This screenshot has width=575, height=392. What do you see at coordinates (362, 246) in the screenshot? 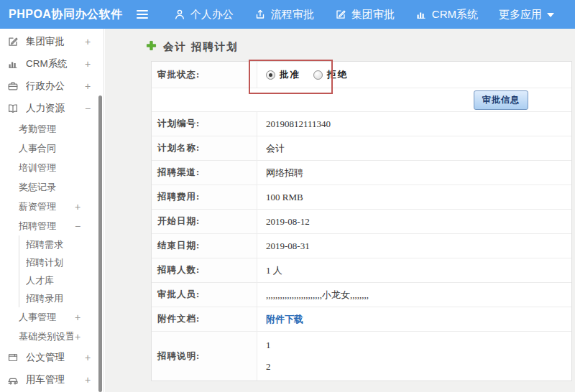
I see `form-row-end-date: 结束日期: 2019-08-31` at bounding box center [362, 246].